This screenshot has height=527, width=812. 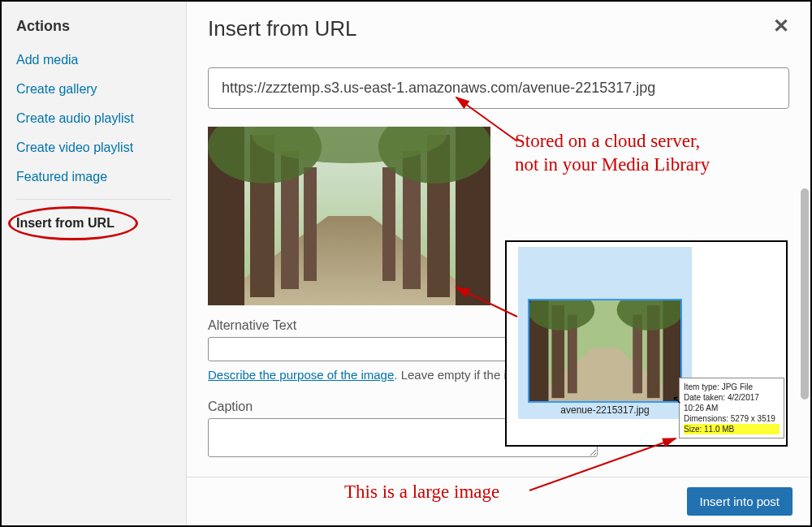 I want to click on sidebar-item-create-video-playlist: Create video playlist, so click(x=94, y=148).